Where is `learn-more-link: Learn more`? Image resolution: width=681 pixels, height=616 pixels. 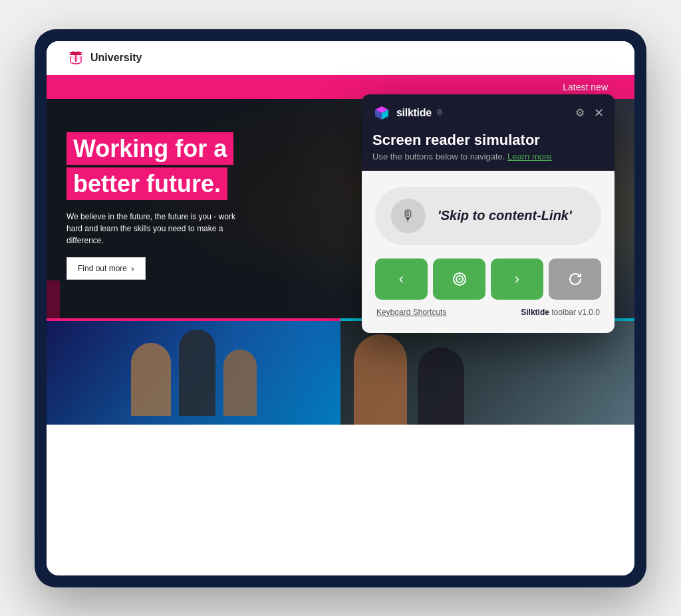 learn-more-link: Learn more is located at coordinates (529, 157).